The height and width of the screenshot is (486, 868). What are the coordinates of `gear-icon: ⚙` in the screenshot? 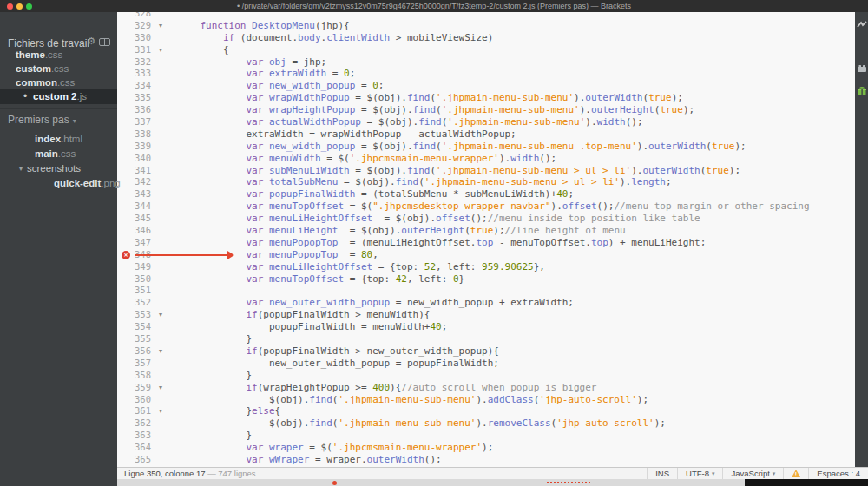 It's located at (91, 41).